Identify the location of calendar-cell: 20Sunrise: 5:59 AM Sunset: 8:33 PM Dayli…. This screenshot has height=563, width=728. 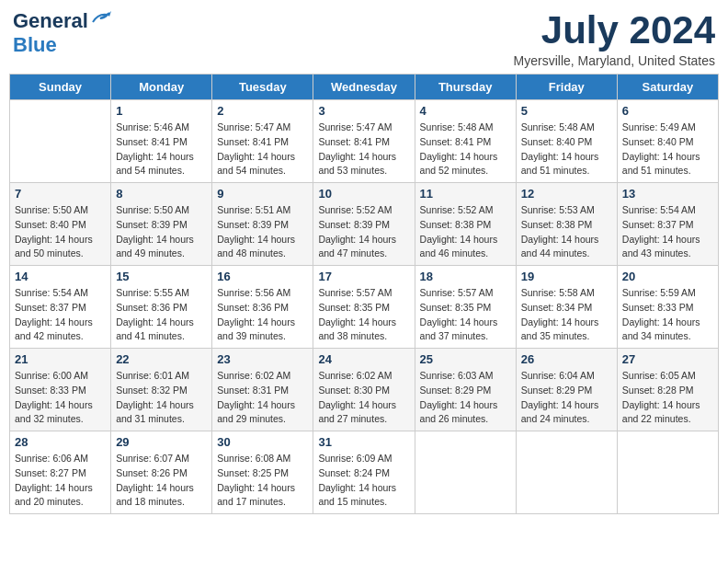
(667, 307).